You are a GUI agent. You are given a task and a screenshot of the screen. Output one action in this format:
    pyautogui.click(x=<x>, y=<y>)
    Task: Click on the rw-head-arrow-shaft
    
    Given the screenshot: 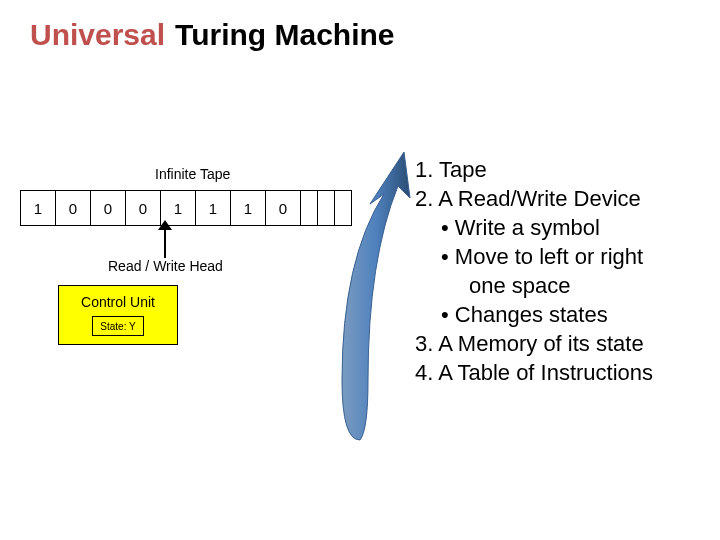 What is the action you would take?
    pyautogui.click(x=165, y=242)
    